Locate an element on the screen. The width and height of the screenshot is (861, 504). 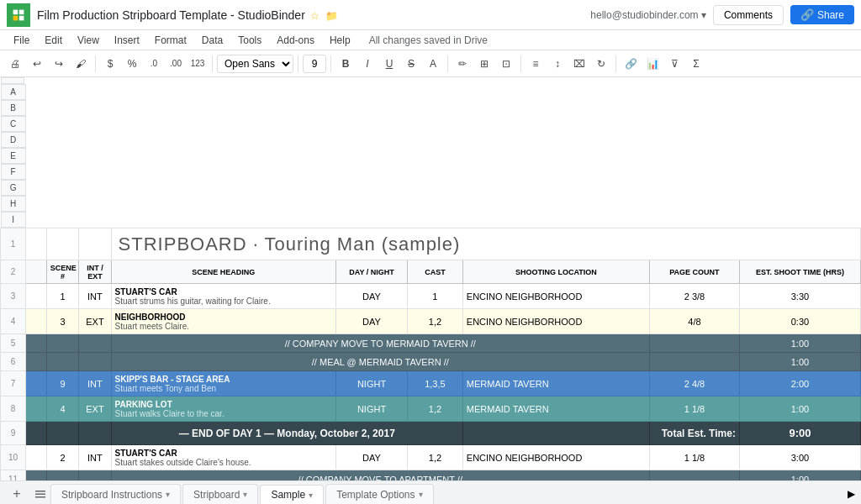
cell-8e-daynight: NIGHT is located at coordinates (372, 409).